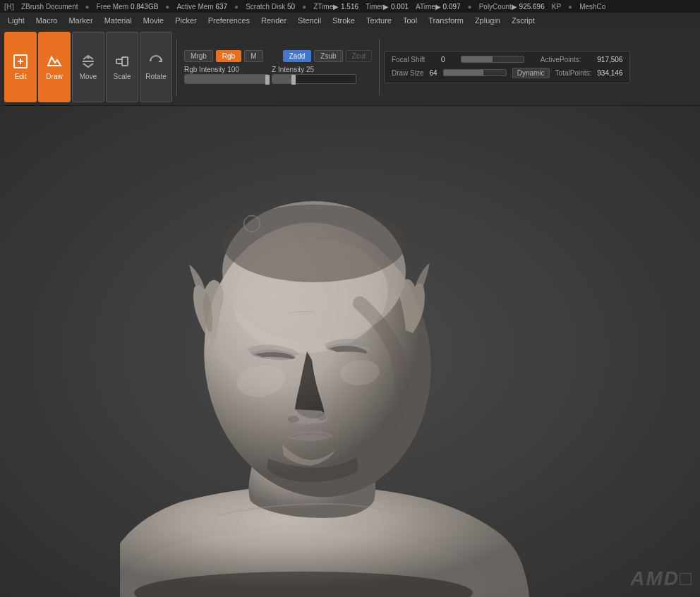  Describe the element at coordinates (186, 20) in the screenshot. I see `menu-picker: Picker` at that location.